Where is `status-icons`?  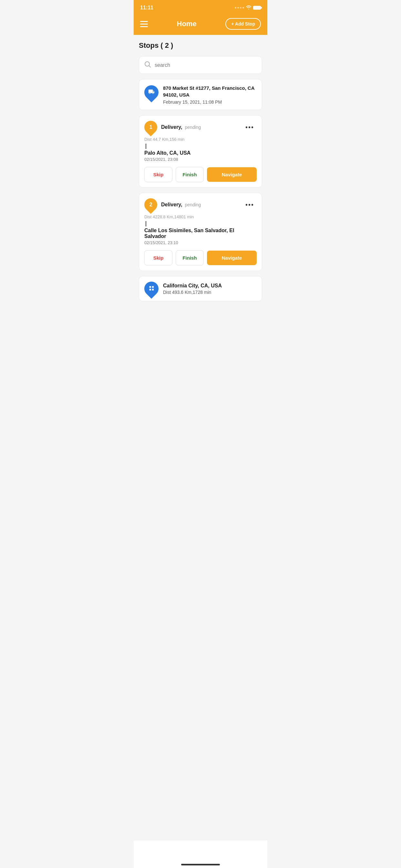
status-icons is located at coordinates (248, 8).